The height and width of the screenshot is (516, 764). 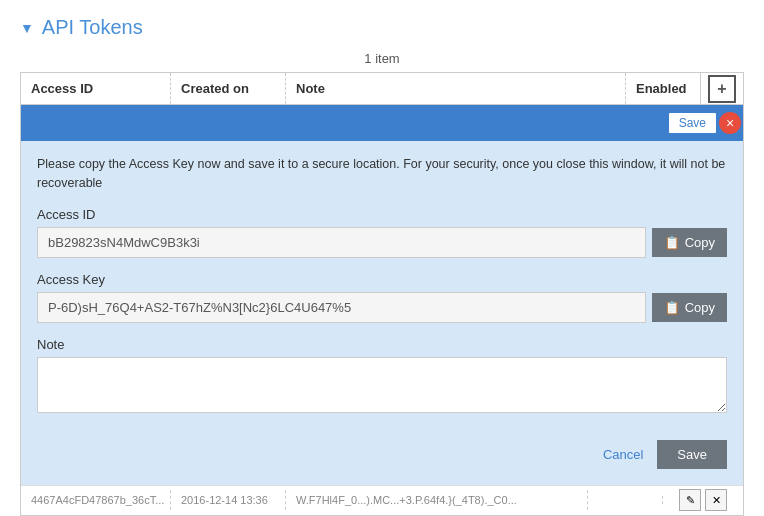 What do you see at coordinates (692, 454) in the screenshot?
I see `save-button: Save` at bounding box center [692, 454].